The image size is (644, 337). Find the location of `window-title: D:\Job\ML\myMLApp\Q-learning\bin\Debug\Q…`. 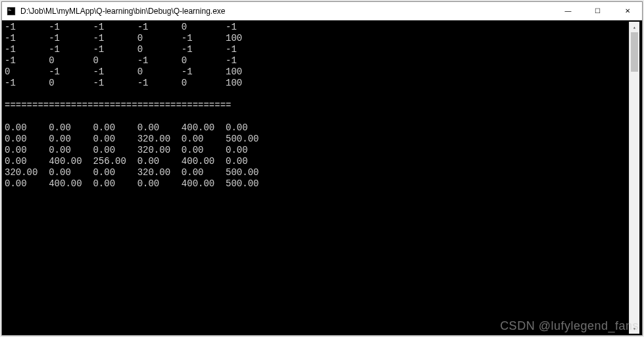

window-title: D:\Job\ML\myMLApp\Q-learning\bin\Debug\Q… is located at coordinates (287, 11).